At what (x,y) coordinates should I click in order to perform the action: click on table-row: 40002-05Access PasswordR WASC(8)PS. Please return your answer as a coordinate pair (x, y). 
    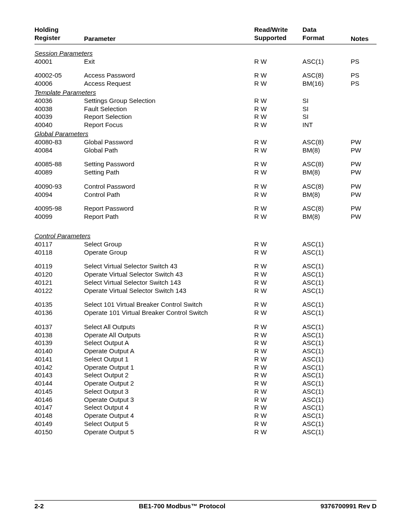
    Looking at the image, I should click on (206, 76).